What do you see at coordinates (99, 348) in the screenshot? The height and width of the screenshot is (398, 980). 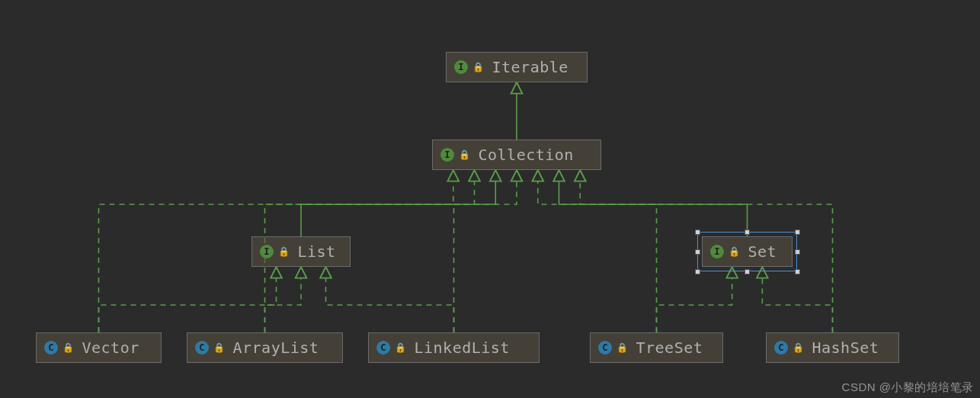 I see `node-vector: C🔒Vector` at bounding box center [99, 348].